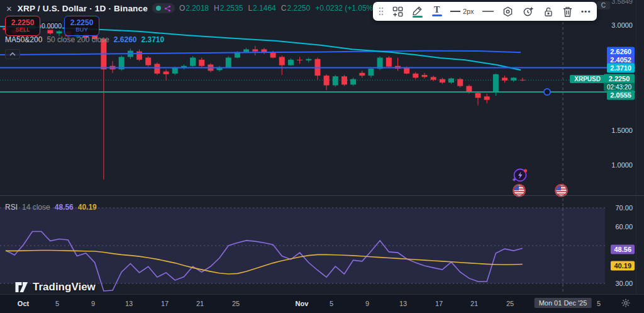 Image resolution: width=644 pixels, height=313 pixels. Describe the element at coordinates (623, 266) in the screenshot. I see `price-axis-badge: 40.19` at that location.